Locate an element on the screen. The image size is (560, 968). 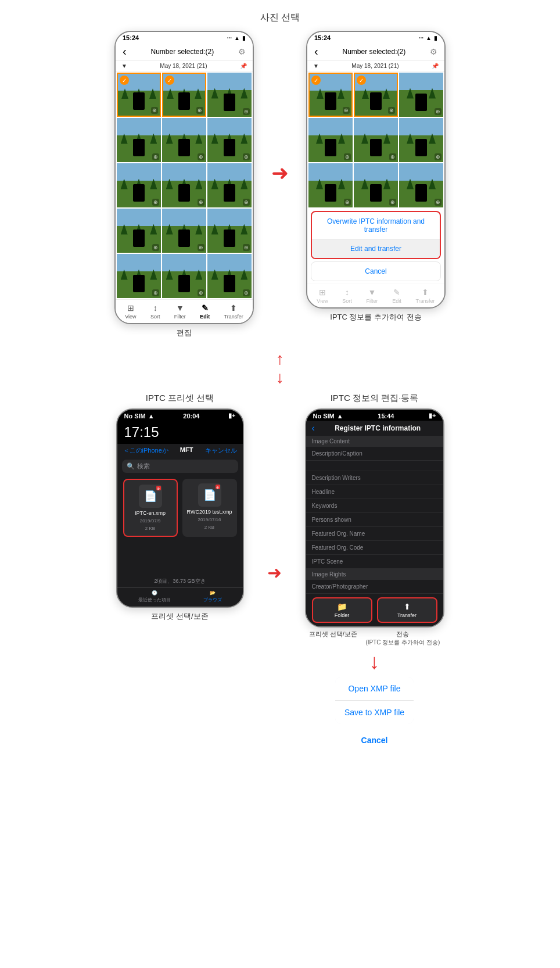
phone3-back-link: ＜このiPhoneか is located at coordinates (146, 451).